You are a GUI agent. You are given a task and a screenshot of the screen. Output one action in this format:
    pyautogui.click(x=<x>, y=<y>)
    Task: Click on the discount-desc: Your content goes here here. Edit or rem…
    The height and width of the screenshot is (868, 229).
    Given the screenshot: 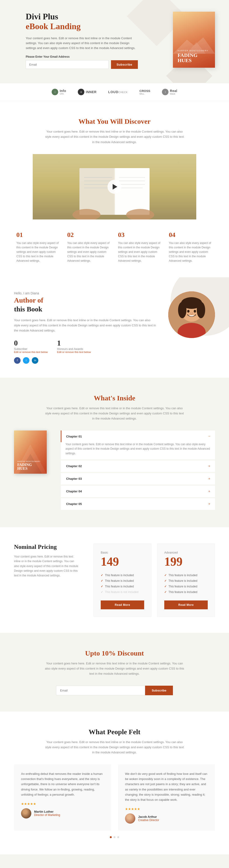 What is the action you would take?
    pyautogui.click(x=115, y=669)
    